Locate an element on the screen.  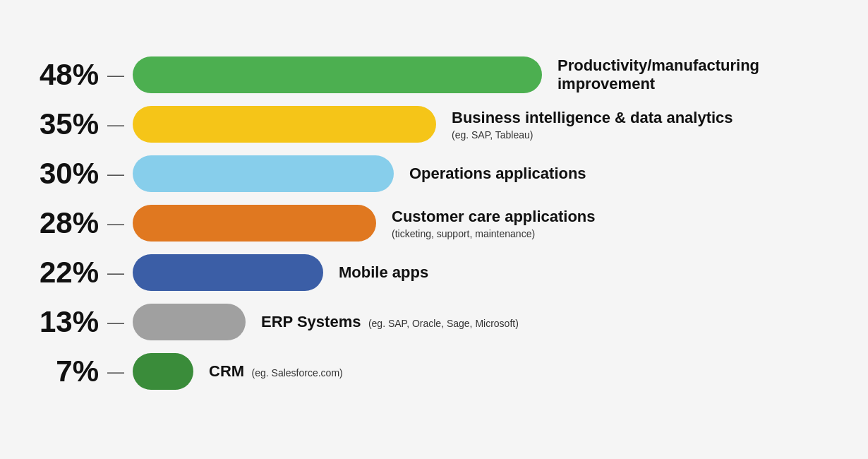
pct-label-operations: 30% is located at coordinates (64, 174).